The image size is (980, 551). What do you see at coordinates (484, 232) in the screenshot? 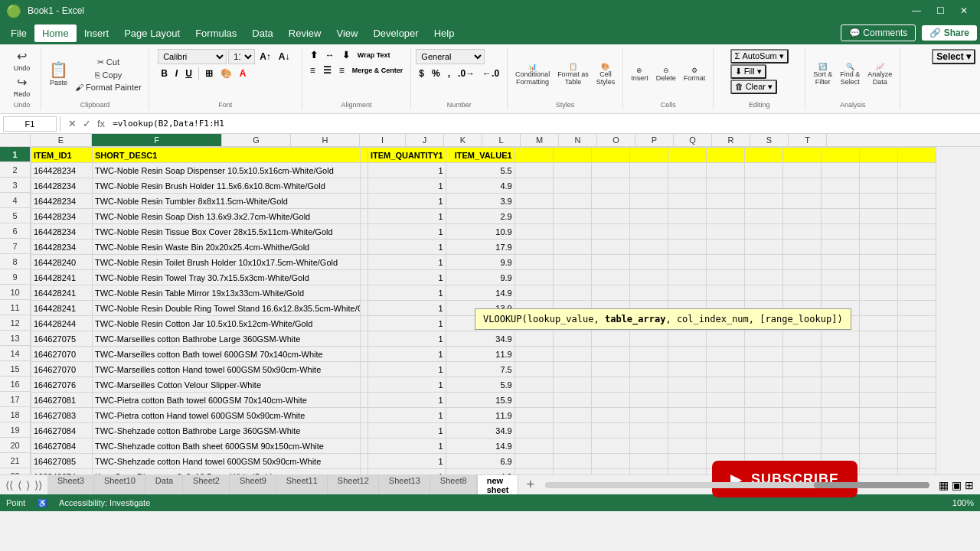
I see `table-row: 164428234TWC-Noble Resin Tissue Box Cove…` at bounding box center [484, 232].